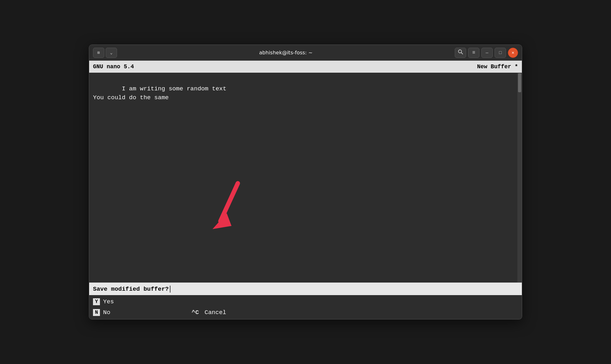  Describe the element at coordinates (460, 52) in the screenshot. I see `search-icon` at that location.